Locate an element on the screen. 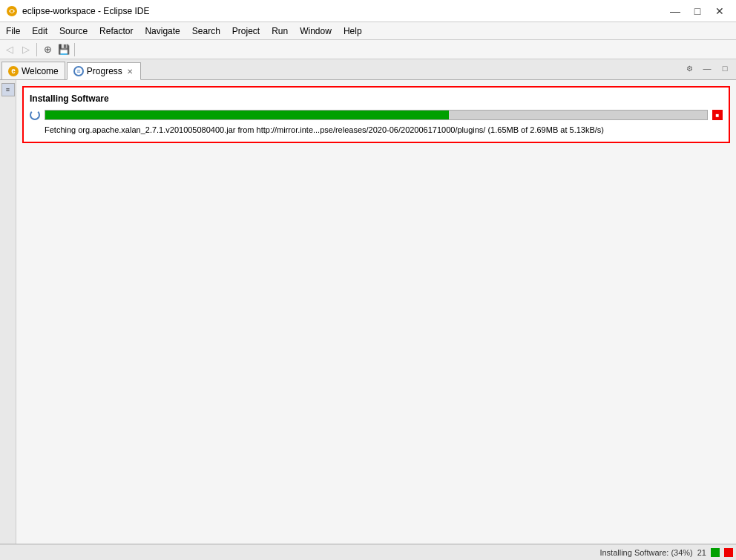  welcome-tab-icon: e is located at coordinates (13, 71).